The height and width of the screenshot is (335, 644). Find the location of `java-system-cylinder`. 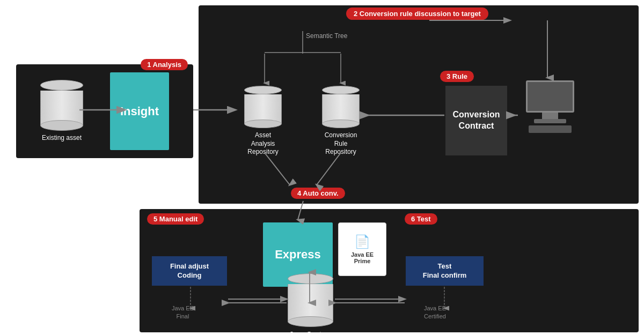

java-system-cylinder is located at coordinates (310, 300).